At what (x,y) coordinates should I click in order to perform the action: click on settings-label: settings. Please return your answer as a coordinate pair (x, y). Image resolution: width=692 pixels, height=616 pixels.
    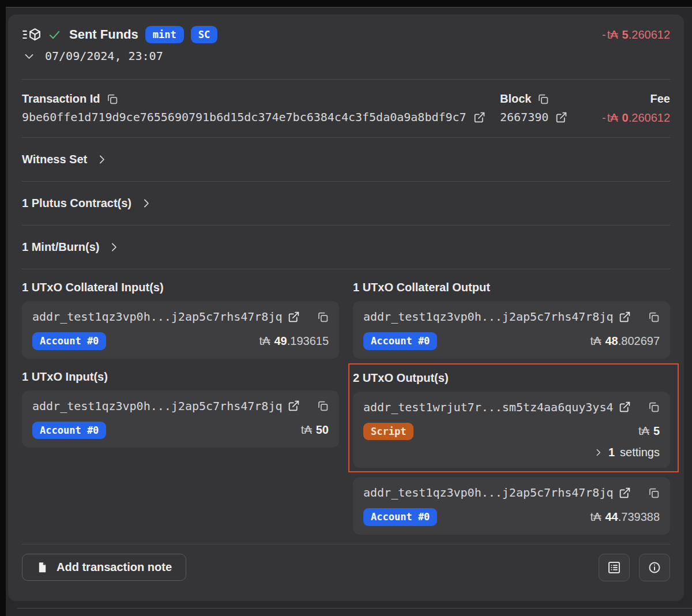
    Looking at the image, I should click on (640, 452).